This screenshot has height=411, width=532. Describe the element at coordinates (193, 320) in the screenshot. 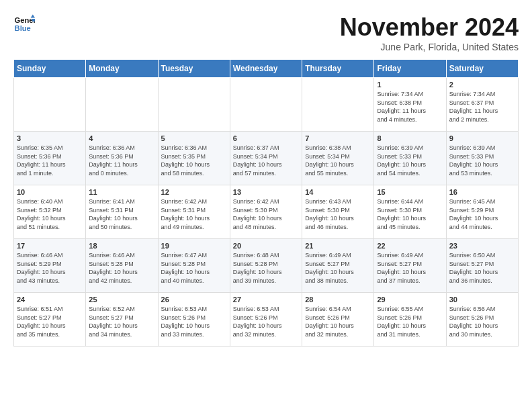

I see `calendar-cell: 26Sunrise: 6:53 AM Sunset: 5:26 PM Dayli…` at that location.